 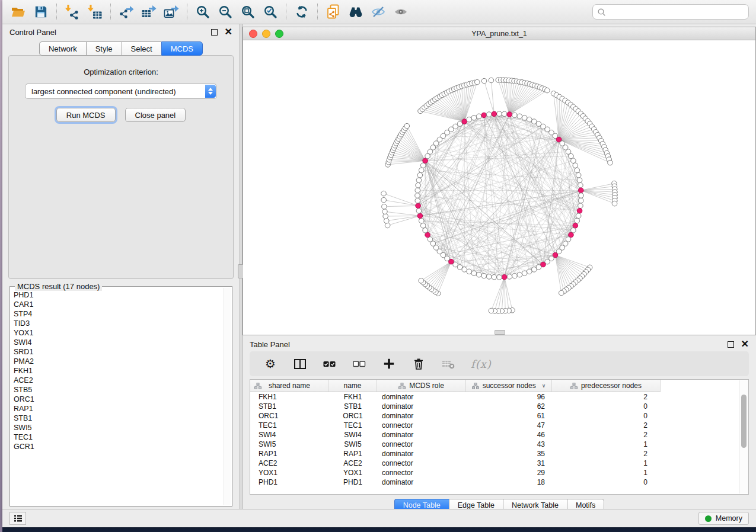 I want to click on clone-network-button, so click(x=333, y=12).